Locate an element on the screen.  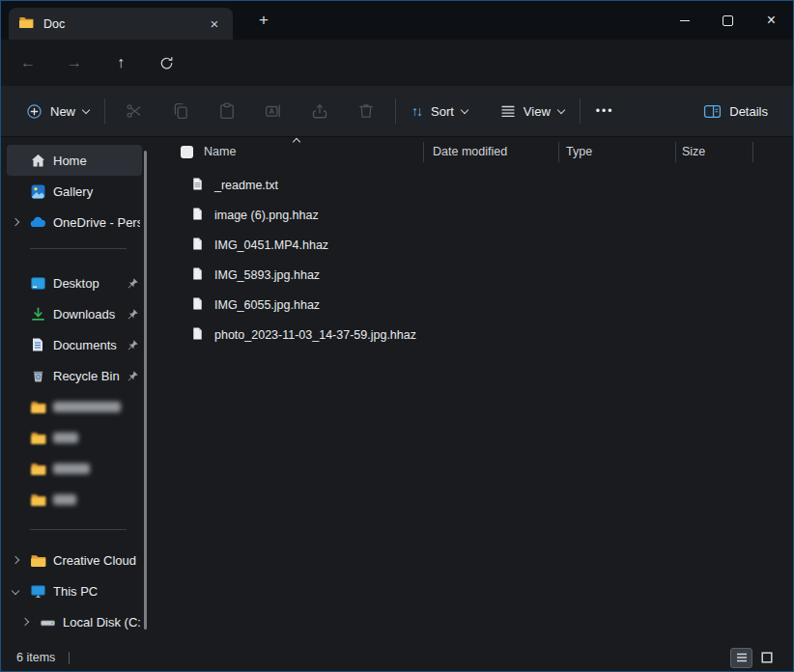
sidebar-scrollbar is located at coordinates (145, 390).